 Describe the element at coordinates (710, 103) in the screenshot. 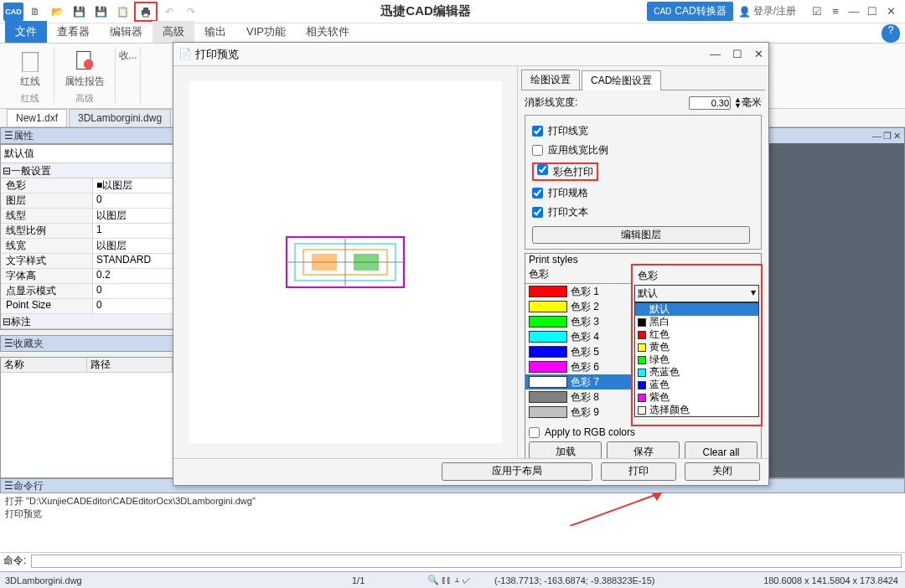

I see `hidden-width-input` at that location.